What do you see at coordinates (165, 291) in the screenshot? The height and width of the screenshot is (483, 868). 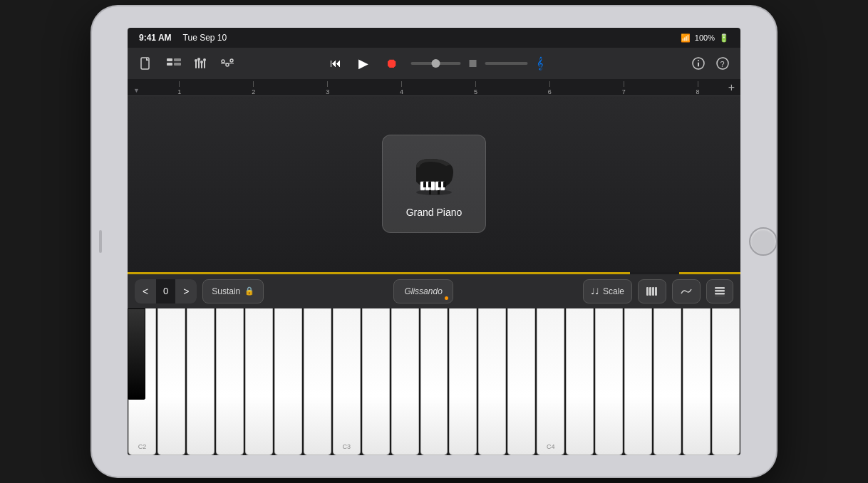 I see `octave-value: 0` at bounding box center [165, 291].